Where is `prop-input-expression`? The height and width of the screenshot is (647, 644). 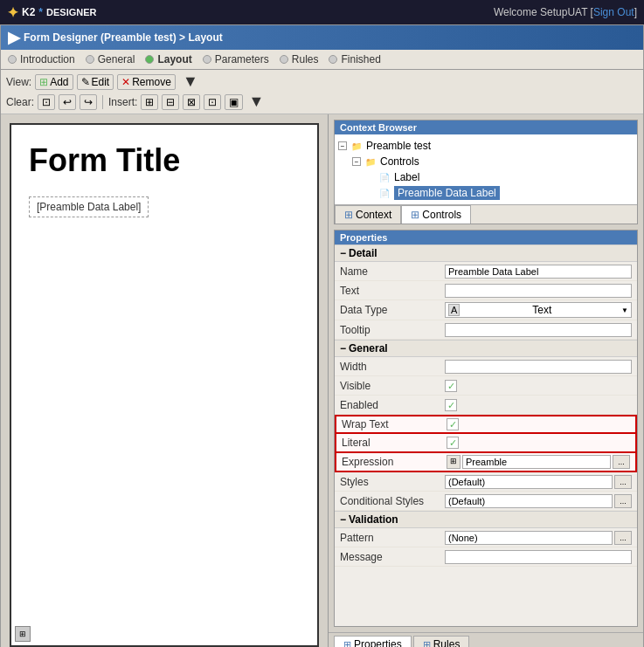 prop-input-expression is located at coordinates (537, 462).